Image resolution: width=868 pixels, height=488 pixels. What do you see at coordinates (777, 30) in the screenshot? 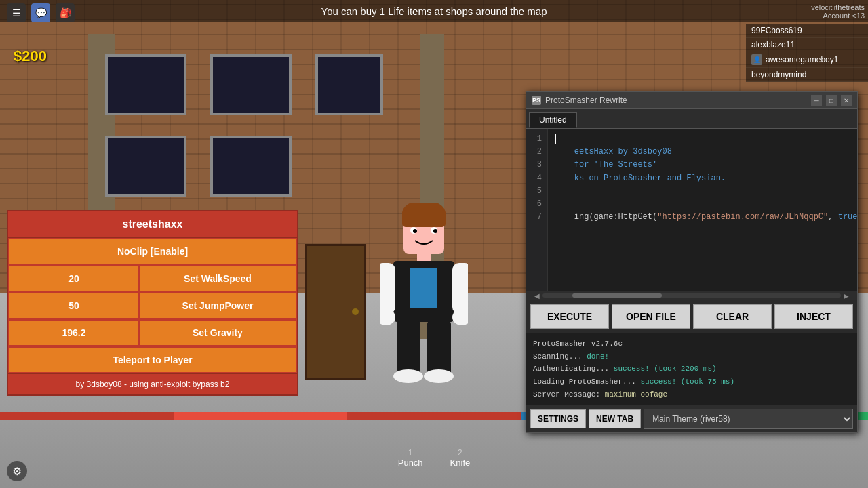
I see `player-name: 99FCboss619` at bounding box center [777, 30].